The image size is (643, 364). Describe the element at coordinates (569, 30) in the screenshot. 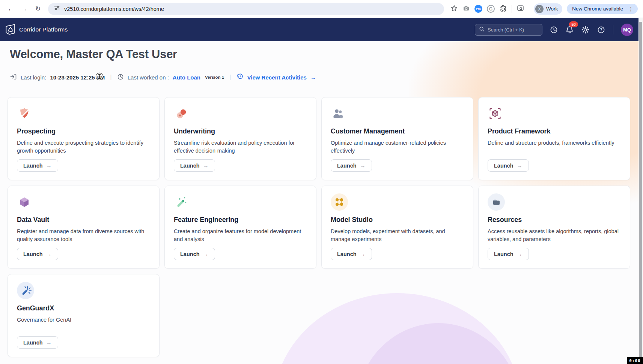

I see `notifications-bell-button: 50` at that location.